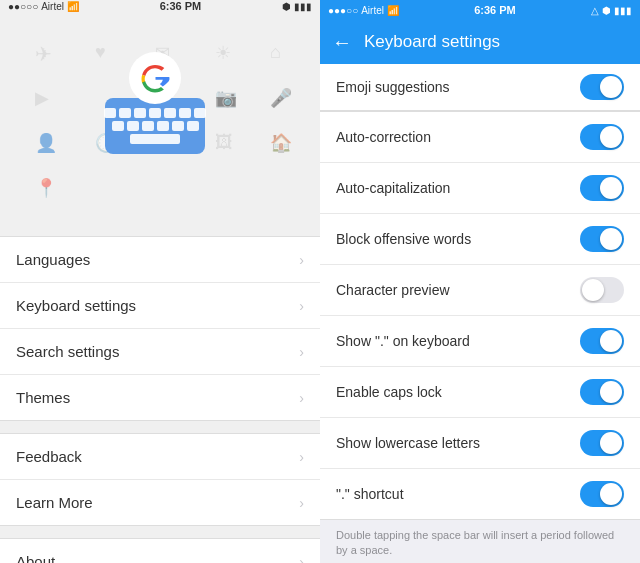  What do you see at coordinates (160, 6) in the screenshot?
I see `status-bar-left: ●●○○○ Airtel 📶 6:36 PM ⬢ ▮▮▮` at bounding box center [160, 6].